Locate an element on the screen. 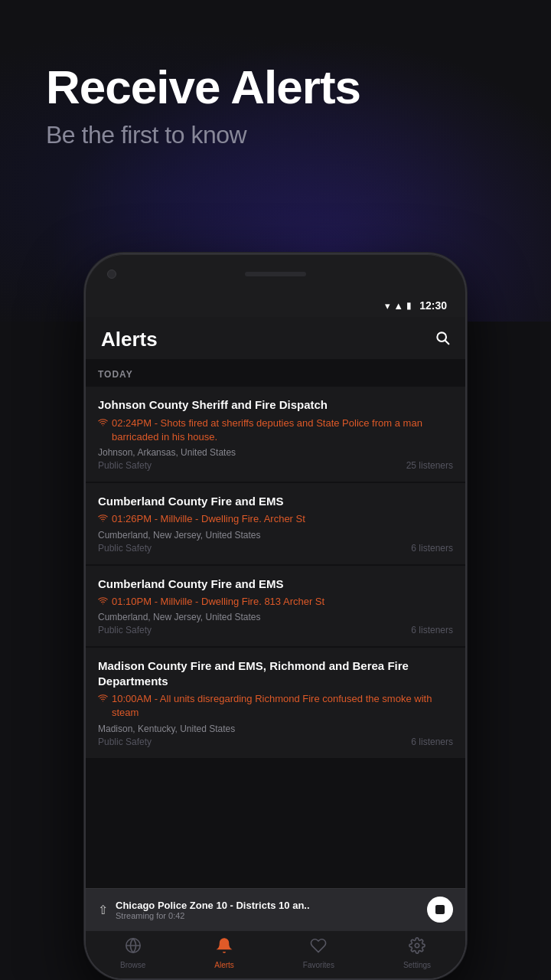 This screenshot has height=980, width=551. alert-item-4: Madison County Fire and EMS, Richmond an… is located at coordinates (276, 703).